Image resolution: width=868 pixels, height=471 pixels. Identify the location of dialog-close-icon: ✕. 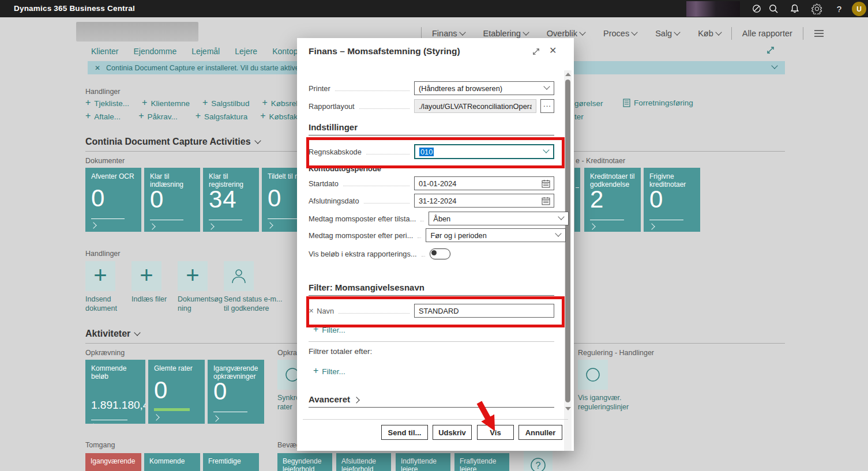
(553, 51).